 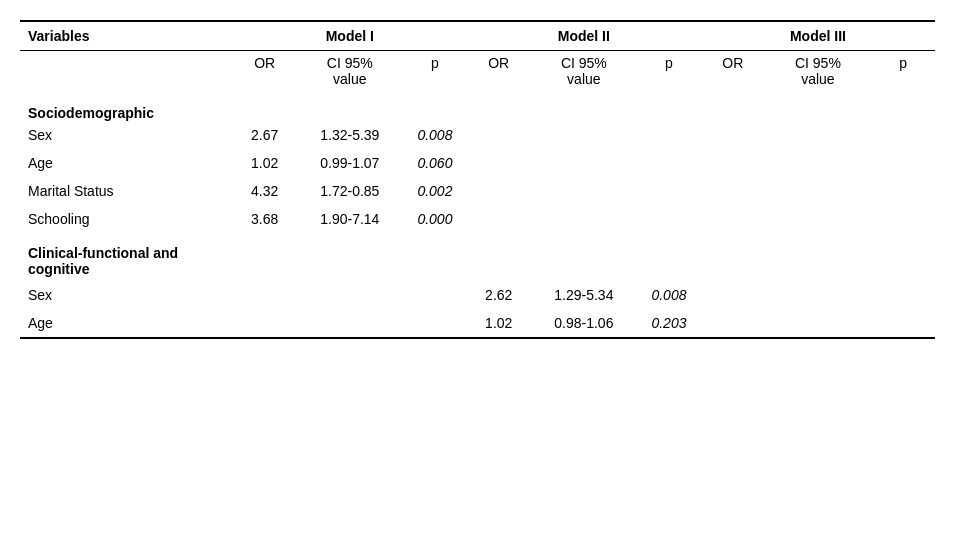 I want to click on m2-p-label: p, so click(x=669, y=62).